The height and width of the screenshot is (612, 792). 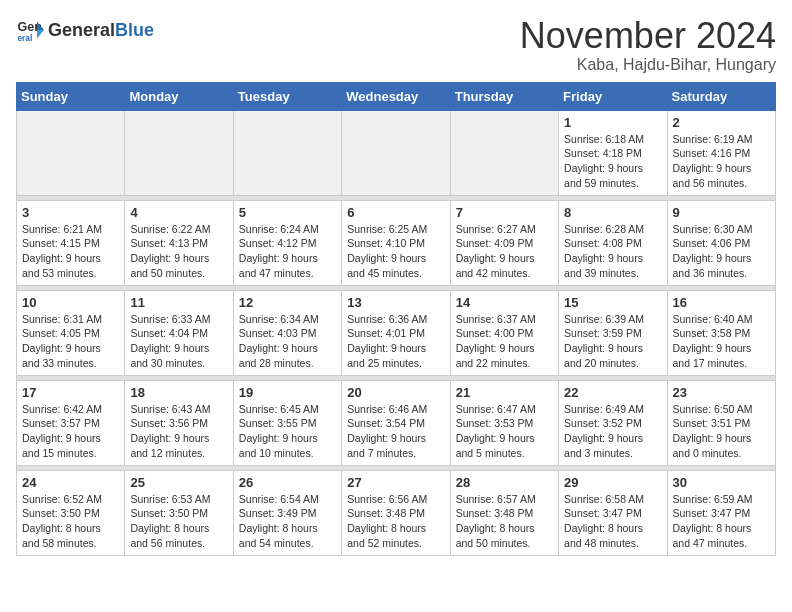 What do you see at coordinates (71, 512) in the screenshot?
I see `day-cell: 24Sunrise: 6:52 AM Sunset: 3:50 PM Dayli…` at bounding box center [71, 512].